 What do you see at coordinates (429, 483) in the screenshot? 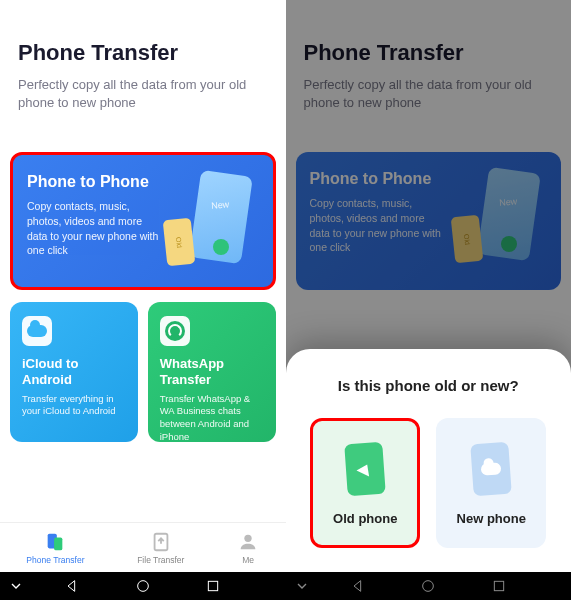
I see `choice-row: Old phone New phone` at bounding box center [429, 483].